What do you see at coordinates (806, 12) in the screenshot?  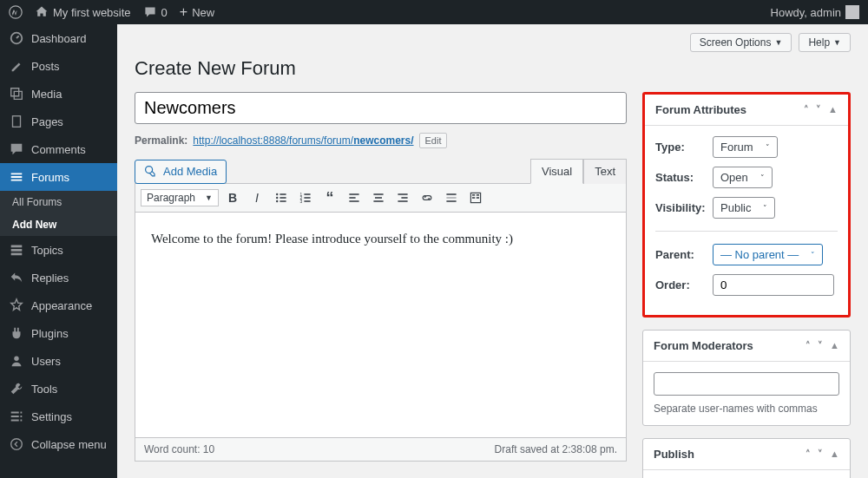 I see `howdy-text: Howdy, admin` at bounding box center [806, 12].